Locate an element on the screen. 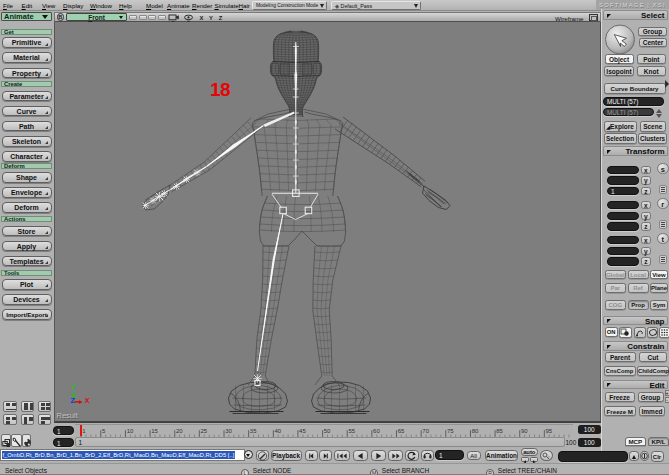  svg-text: 5 is located at coordinates (104, 431).